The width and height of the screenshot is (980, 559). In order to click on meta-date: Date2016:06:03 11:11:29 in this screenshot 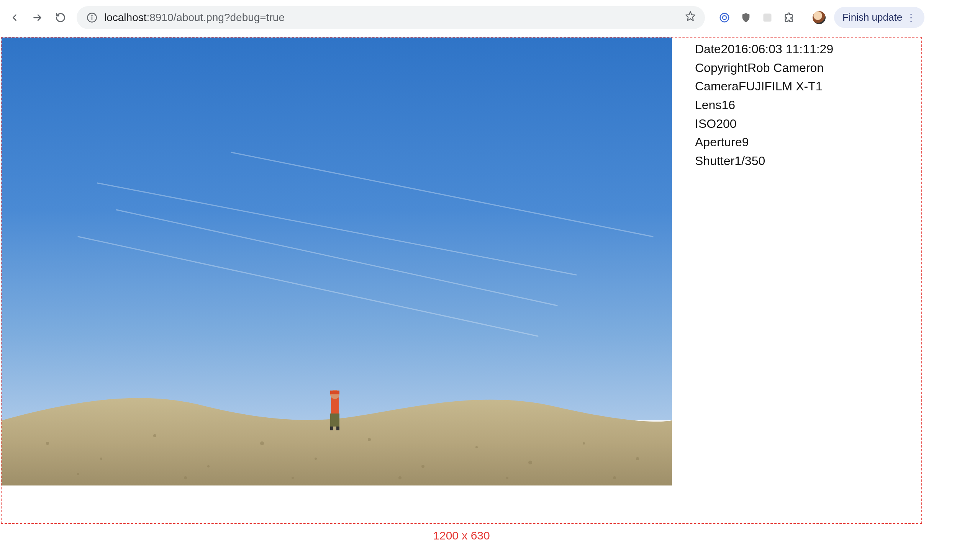, I will do `click(764, 49)`.